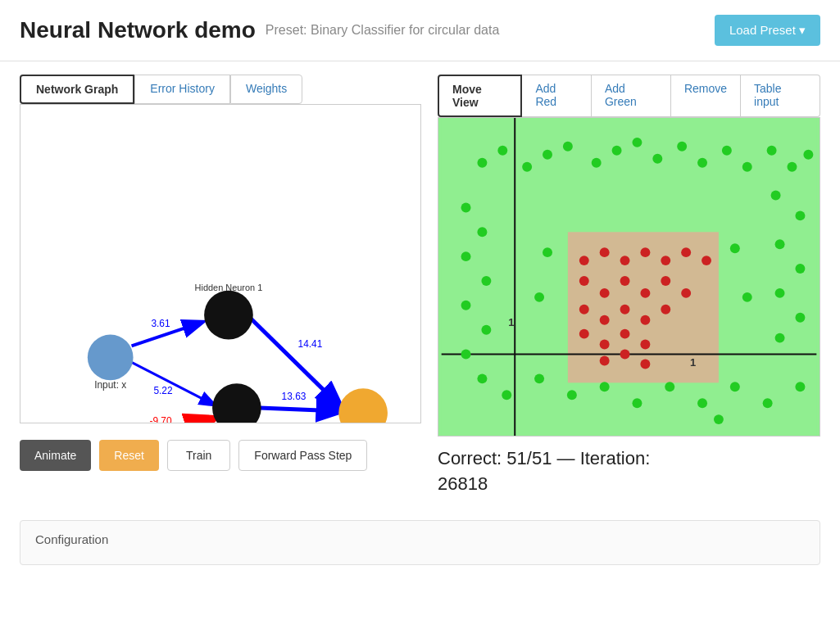 This screenshot has height=629, width=840. What do you see at coordinates (462, 483) in the screenshot?
I see `iteration-value: 26818` at bounding box center [462, 483].